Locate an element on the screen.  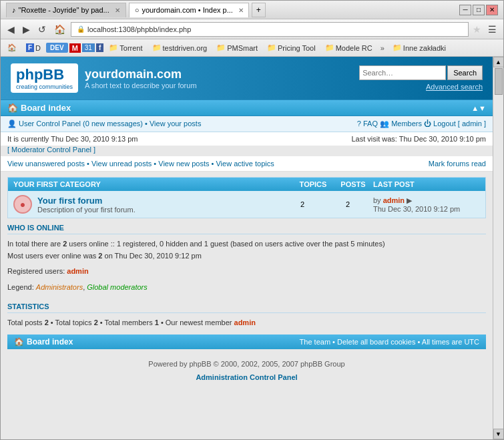
lock-icon: 🔒 is located at coordinates (81, 29).